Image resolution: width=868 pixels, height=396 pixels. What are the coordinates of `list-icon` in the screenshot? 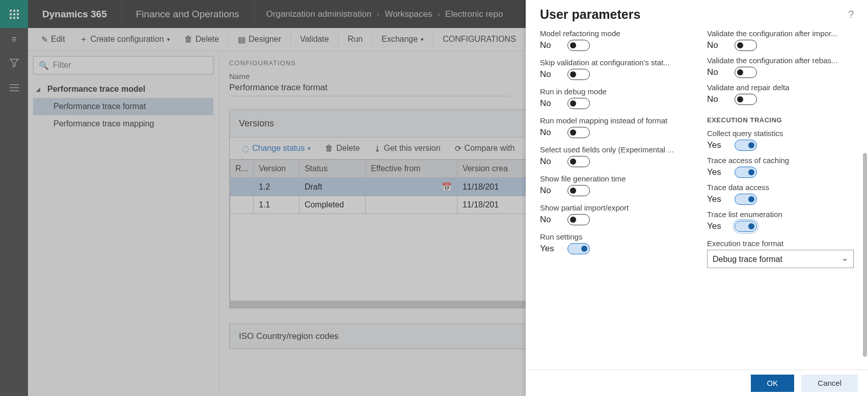 It's located at (14, 89).